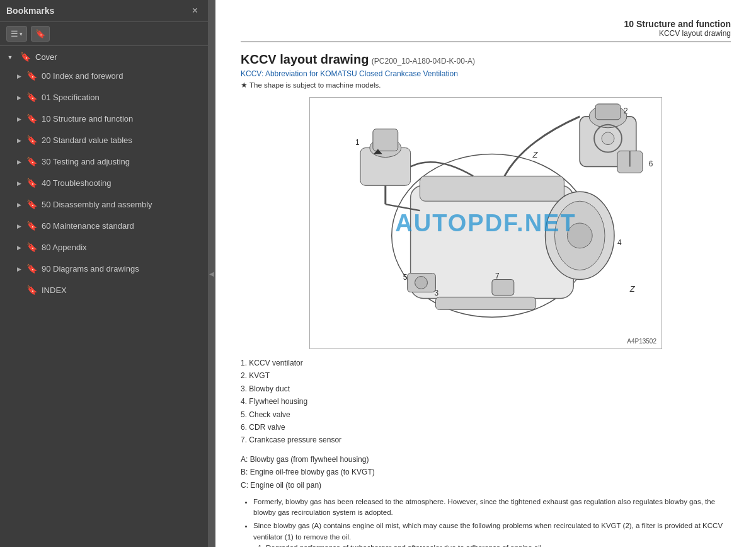 The image size is (756, 547). I want to click on bookmark-icon-button: 🔖, so click(40, 34).